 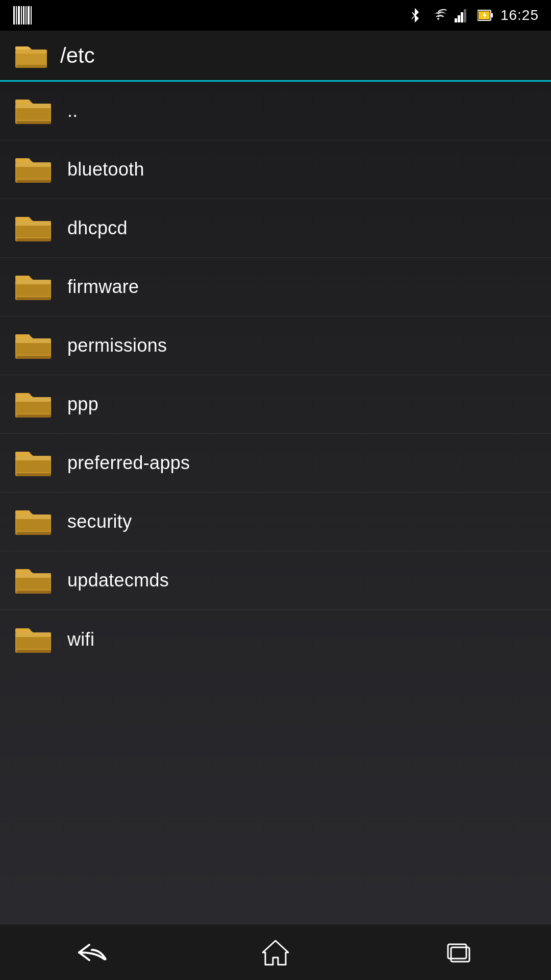 I want to click on file-name: bluetooth, so click(x=106, y=169).